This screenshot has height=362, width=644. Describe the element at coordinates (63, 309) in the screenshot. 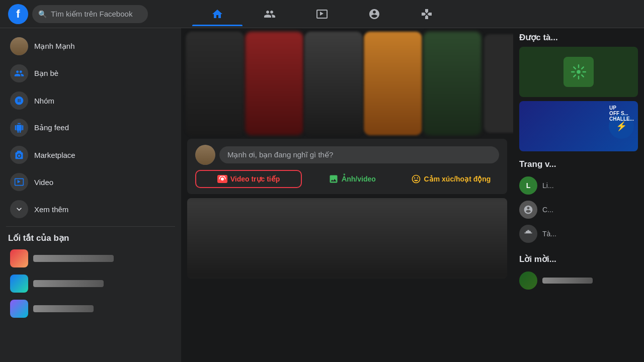

I see `shortcut-3-label` at that location.